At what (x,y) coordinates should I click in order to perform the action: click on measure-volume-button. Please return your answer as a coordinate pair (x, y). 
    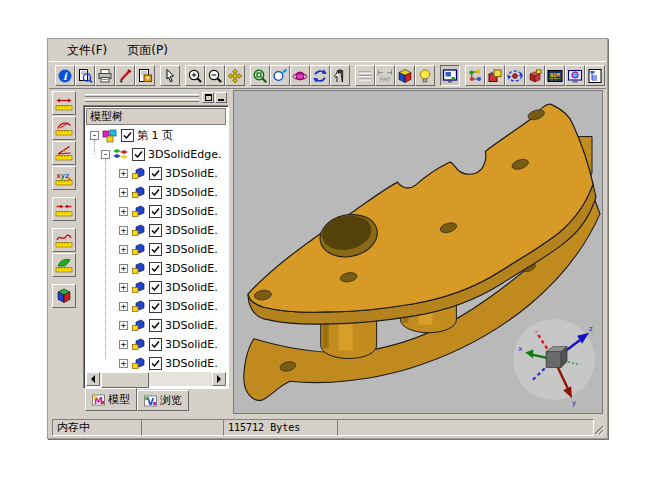
    Looking at the image, I should click on (64, 296).